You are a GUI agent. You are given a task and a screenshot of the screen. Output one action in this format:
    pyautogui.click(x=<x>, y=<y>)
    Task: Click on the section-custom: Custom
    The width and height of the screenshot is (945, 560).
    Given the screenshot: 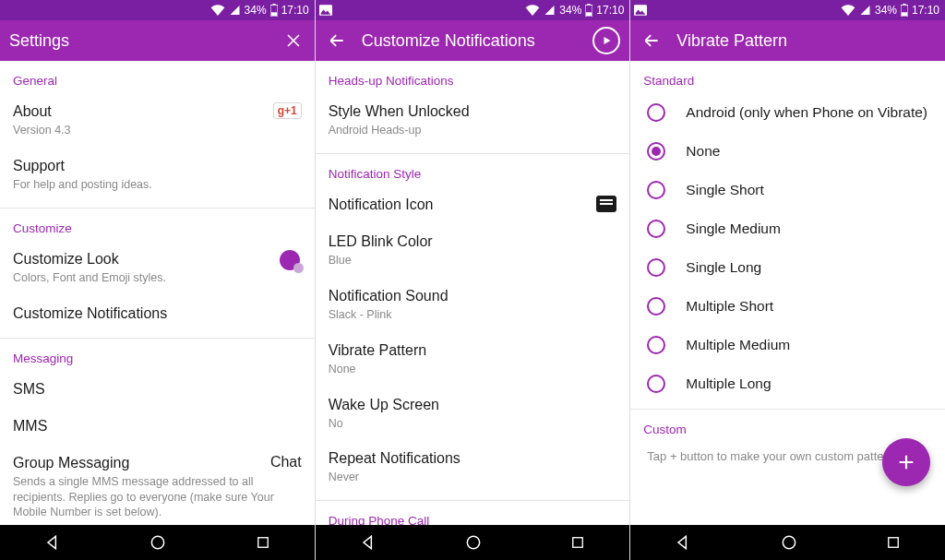 What is the action you would take?
    pyautogui.click(x=788, y=426)
    